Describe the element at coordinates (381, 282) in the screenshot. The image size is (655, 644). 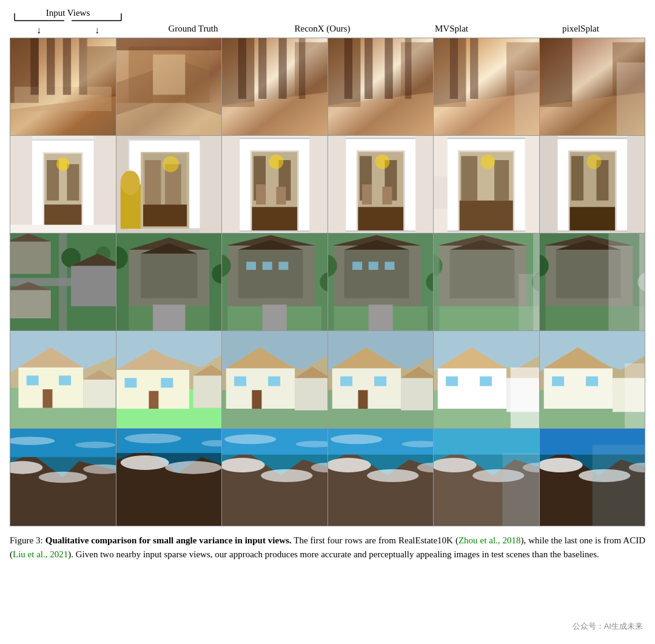
I see `aerial-ours` at that location.